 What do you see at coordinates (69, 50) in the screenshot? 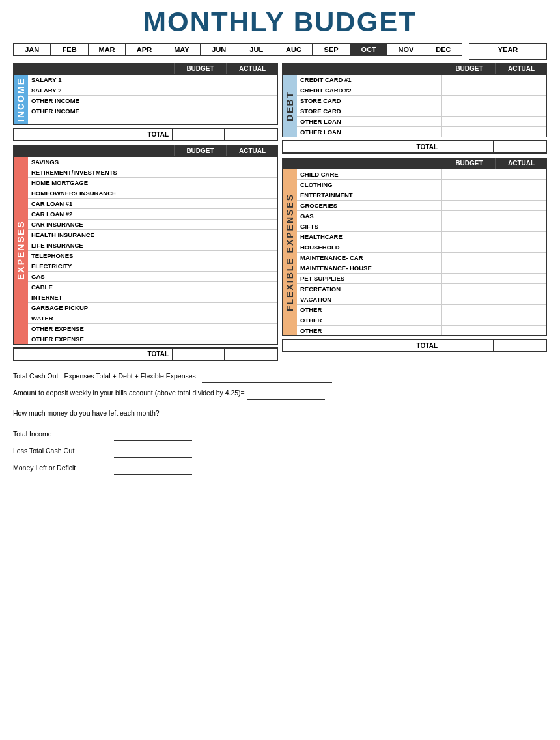
I see `month-cell-feb: FEB` at bounding box center [69, 50].